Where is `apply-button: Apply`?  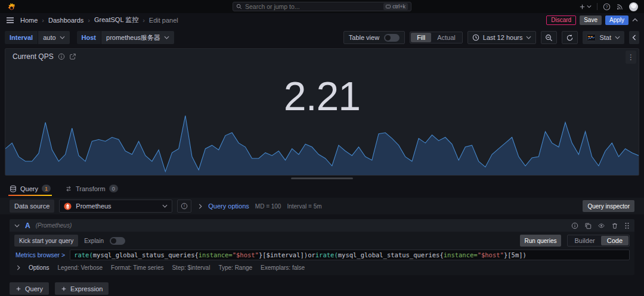
apply-button: Apply is located at coordinates (617, 20).